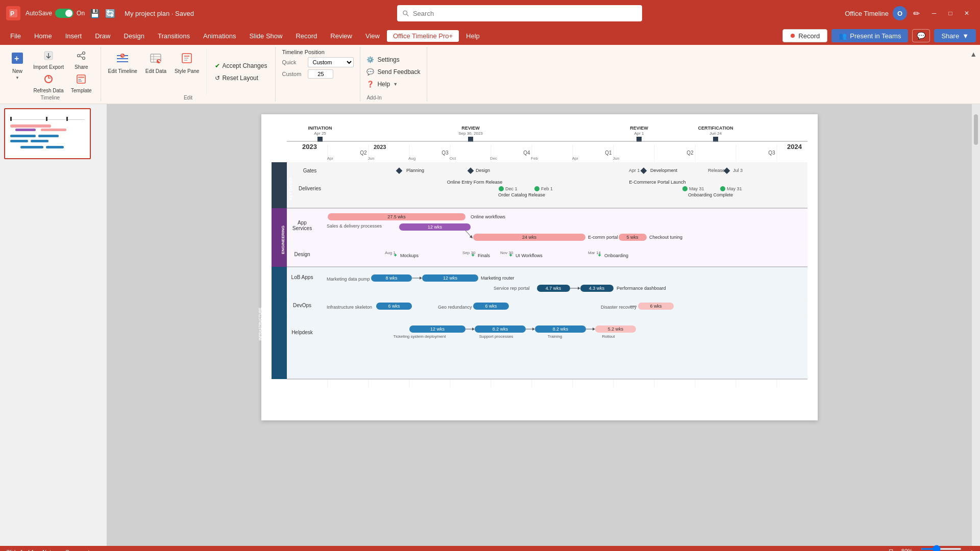 This screenshot has width=980, height=551. Describe the element at coordinates (43, 36) in the screenshot. I see `menu-home: Home` at that location.